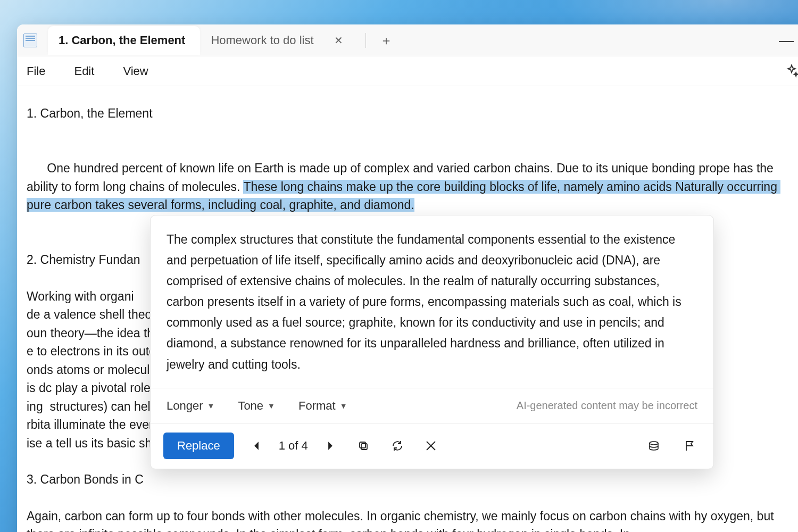 Image resolution: width=798 pixels, height=532 pixels. What do you see at coordinates (256, 446) in the screenshot?
I see `prev-suggestion-button` at bounding box center [256, 446].